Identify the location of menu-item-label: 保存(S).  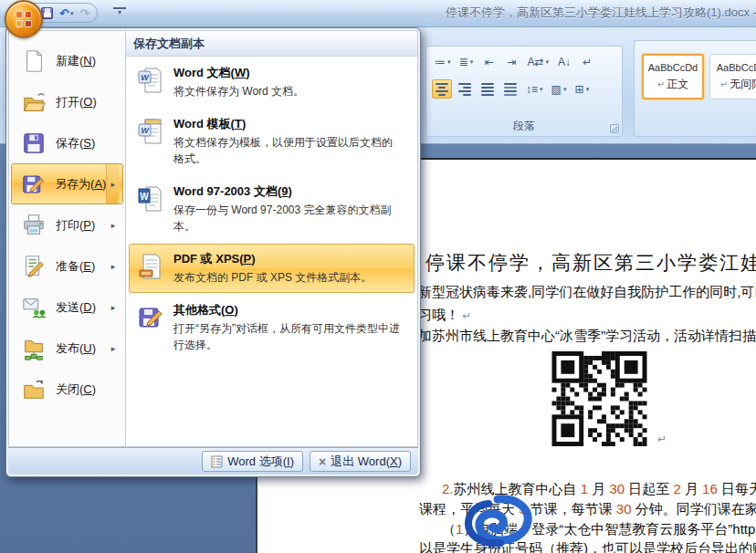
(75, 143).